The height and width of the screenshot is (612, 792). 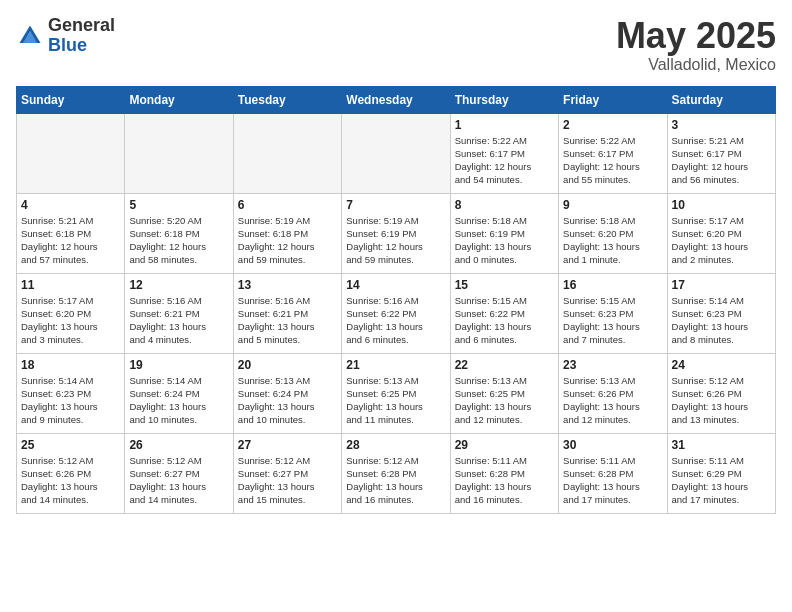 What do you see at coordinates (179, 313) in the screenshot?
I see `calendar-cell: 12Sunrise: 5:16 AM Sunset: 6:21 PM Dayli…` at bounding box center [179, 313].